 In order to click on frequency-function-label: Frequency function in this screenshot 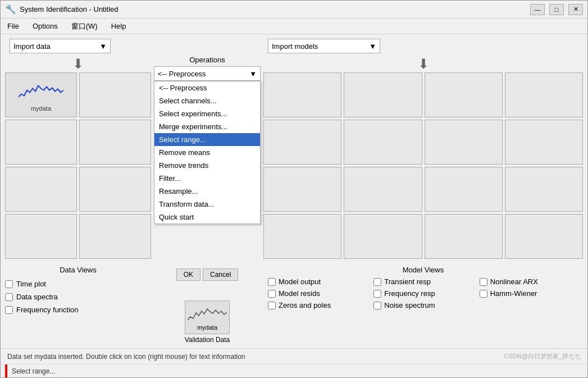, I will do `click(47, 310)`.